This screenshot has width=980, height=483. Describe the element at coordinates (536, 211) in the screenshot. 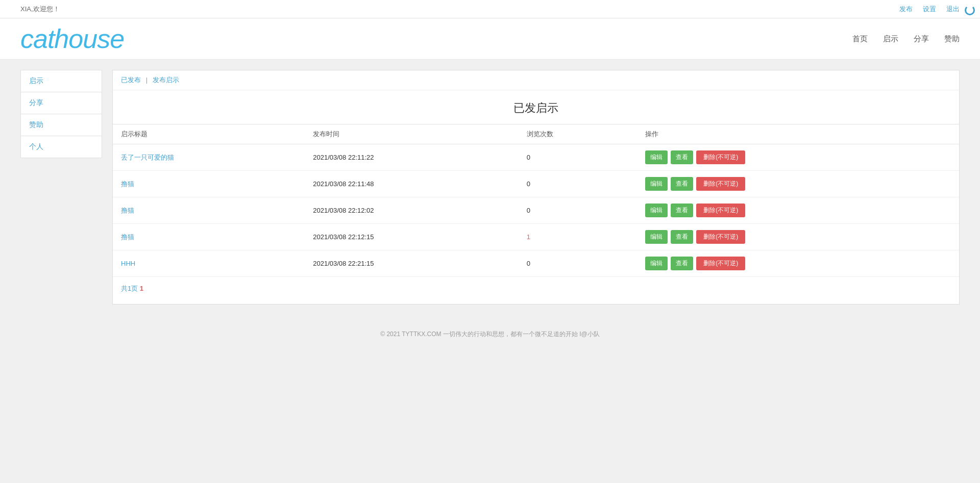

I see `table-row: 撸猫2021/03/08 22:12:020编辑查看删除(不可逆)` at that location.